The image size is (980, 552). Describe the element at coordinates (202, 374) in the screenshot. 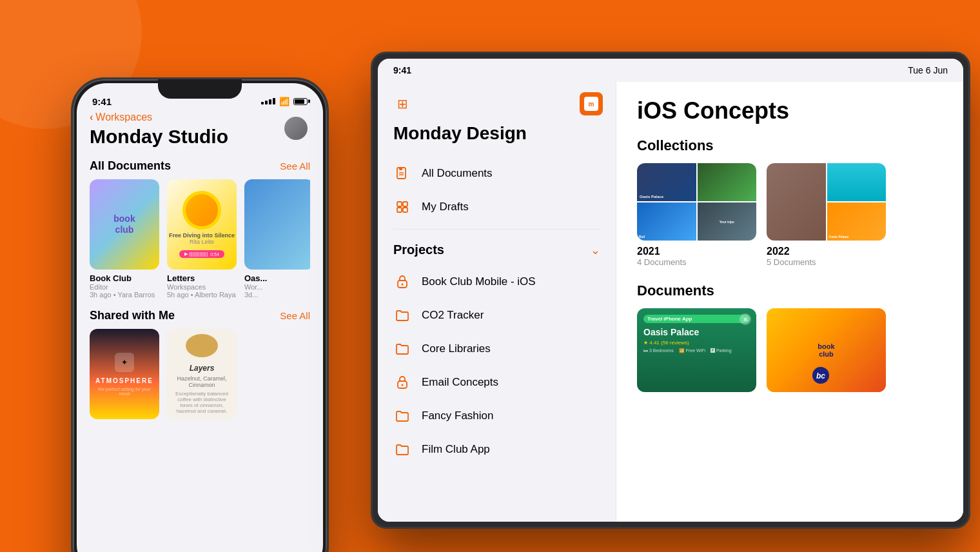

I see `shared-card-layers: Layers Hazelnut, Caramel, Cinnamon Excep…` at that location.